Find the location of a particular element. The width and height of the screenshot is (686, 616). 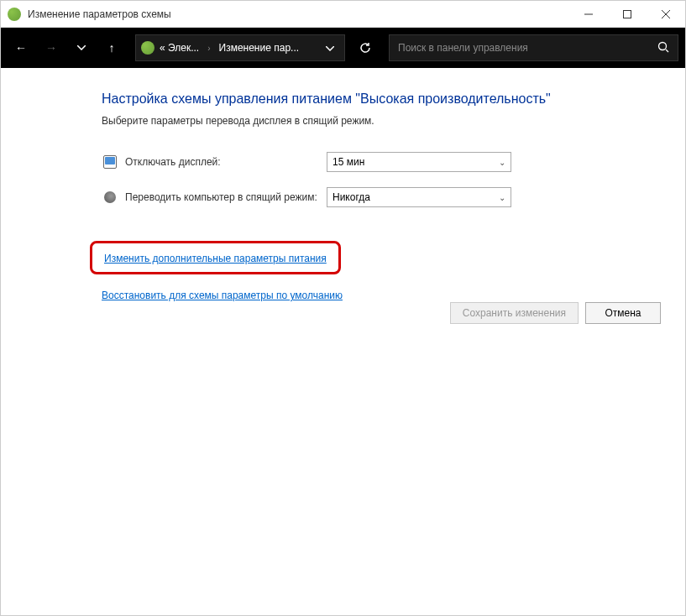

page-description: Выберите параметры перевода дисплея в сп… is located at coordinates (383, 121).